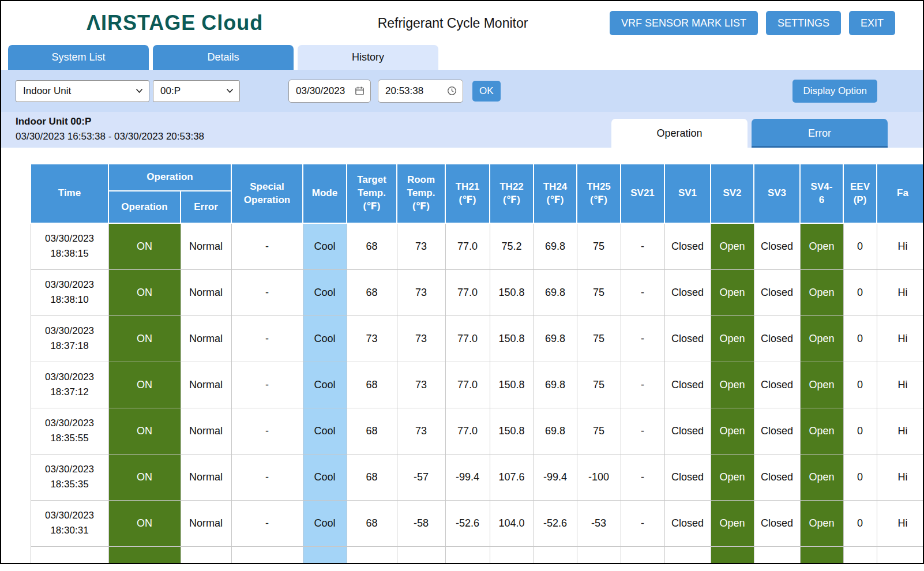  Describe the element at coordinates (820, 133) in the screenshot. I see `subtab-error: Error` at that location.